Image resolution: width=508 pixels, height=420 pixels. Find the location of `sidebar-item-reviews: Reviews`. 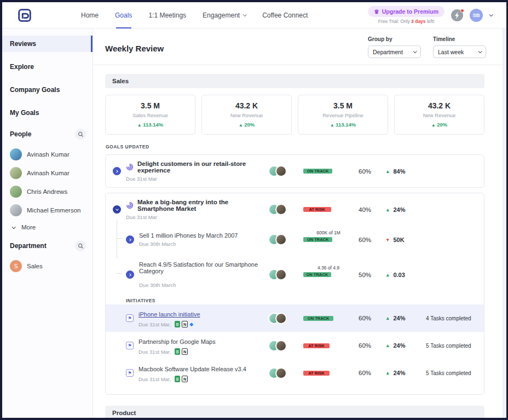

sidebar-item-reviews: Reviews is located at coordinates (47, 44).